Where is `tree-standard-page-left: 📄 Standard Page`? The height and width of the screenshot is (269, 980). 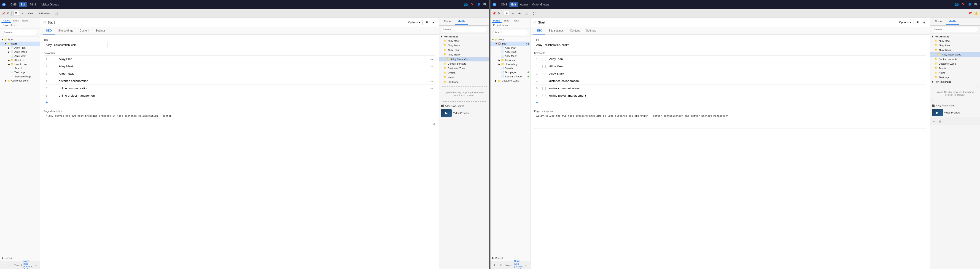 tree-standard-page-left: 📄 Standard Page is located at coordinates (20, 77).